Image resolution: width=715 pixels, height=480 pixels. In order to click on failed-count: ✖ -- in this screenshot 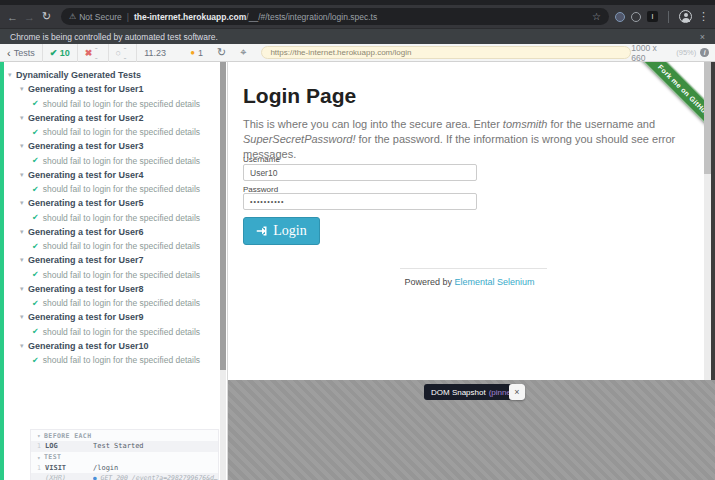, I will do `click(94, 53)`.